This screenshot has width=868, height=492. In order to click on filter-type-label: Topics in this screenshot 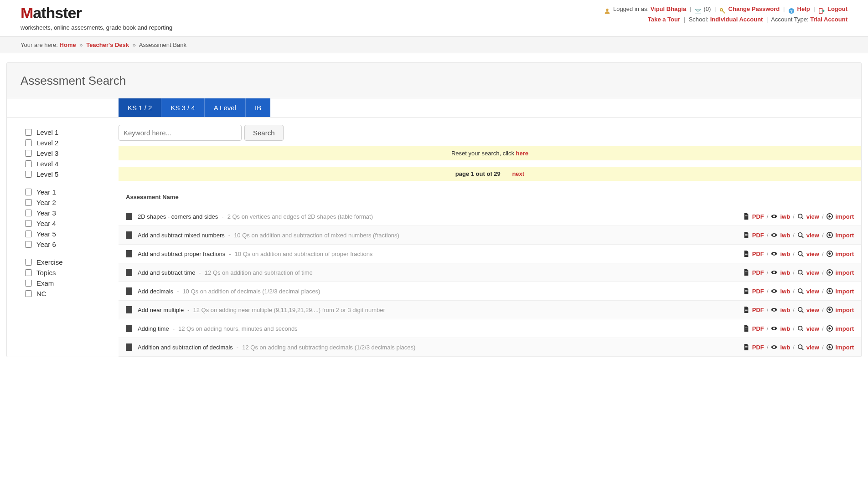, I will do `click(46, 272)`.